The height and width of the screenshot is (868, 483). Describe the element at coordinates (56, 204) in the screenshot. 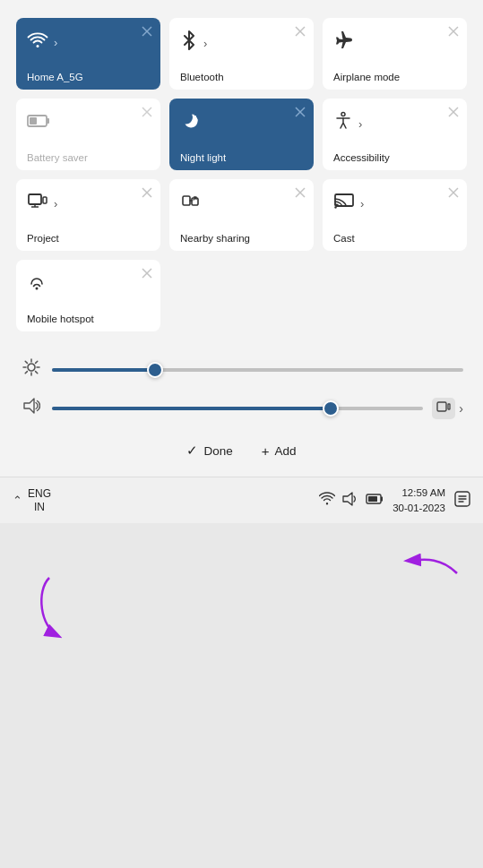

I see `project-arrow: ›` at that location.